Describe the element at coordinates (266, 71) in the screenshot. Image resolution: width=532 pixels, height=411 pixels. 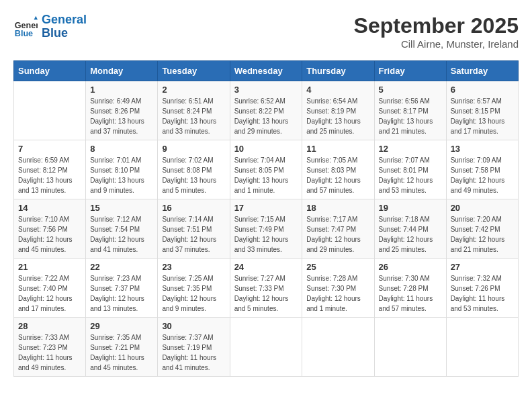
I see `header-wednesday: Wednesday` at that location.